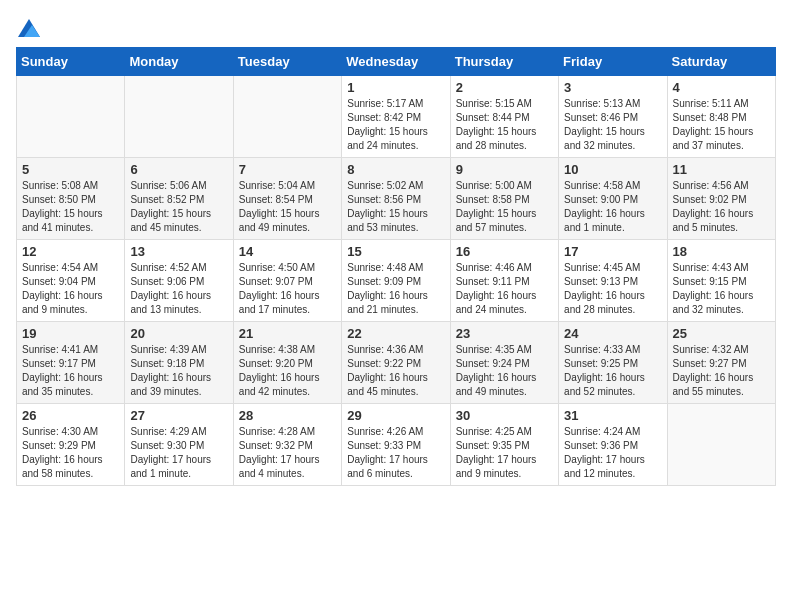 The image size is (792, 612). What do you see at coordinates (288, 252) in the screenshot?
I see `day-number: 14` at bounding box center [288, 252].